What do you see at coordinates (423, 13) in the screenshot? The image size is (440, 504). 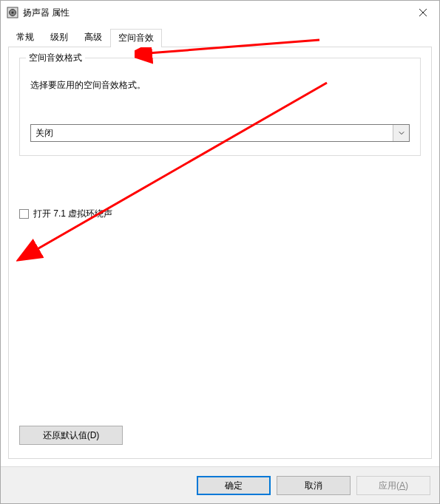 I see `close-button` at bounding box center [423, 13].